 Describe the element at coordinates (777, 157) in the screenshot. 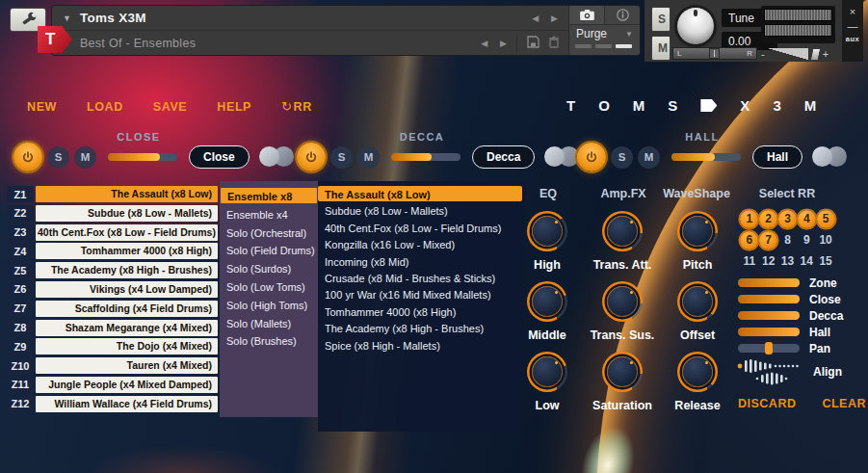

I see `mic-name-button: Hall` at that location.